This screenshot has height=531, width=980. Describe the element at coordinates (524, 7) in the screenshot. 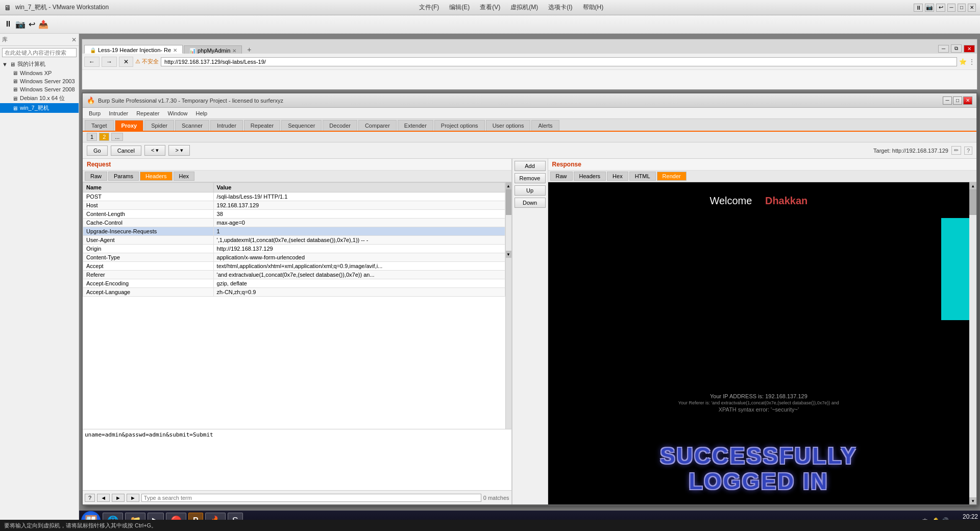

I see `menu-vm: 虚拟机(M)` at that location.